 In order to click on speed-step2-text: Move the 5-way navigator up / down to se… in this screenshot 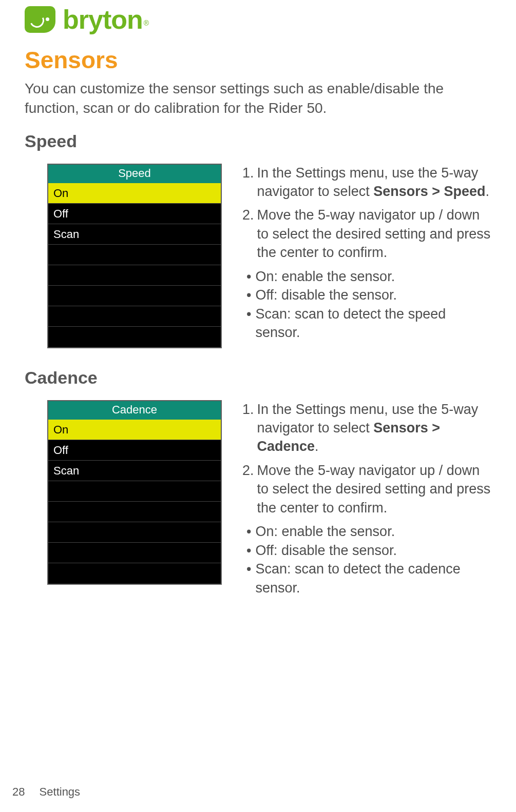, I will do `click(374, 234)`.